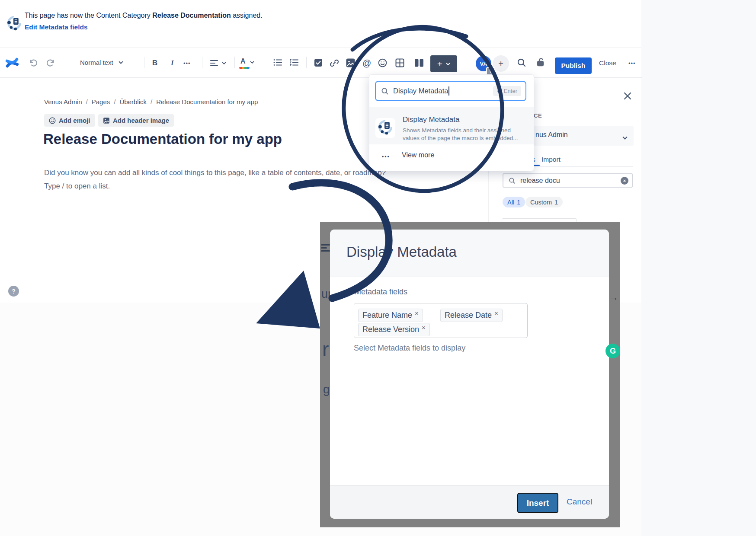 The width and height of the screenshot is (756, 536). What do you see at coordinates (452, 125) in the screenshot?
I see `search-result-display-metadata: Display Metadata Shows Metadata fields a…` at bounding box center [452, 125].